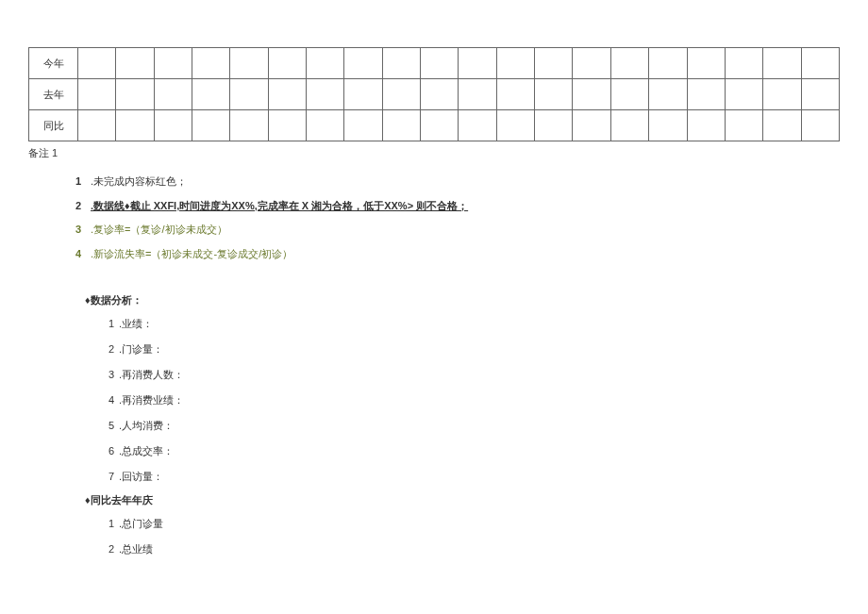 This screenshot has height=614, width=868. What do you see at coordinates (462, 426) in the screenshot?
I see `analysis-item: 5.人均消费：` at bounding box center [462, 426].